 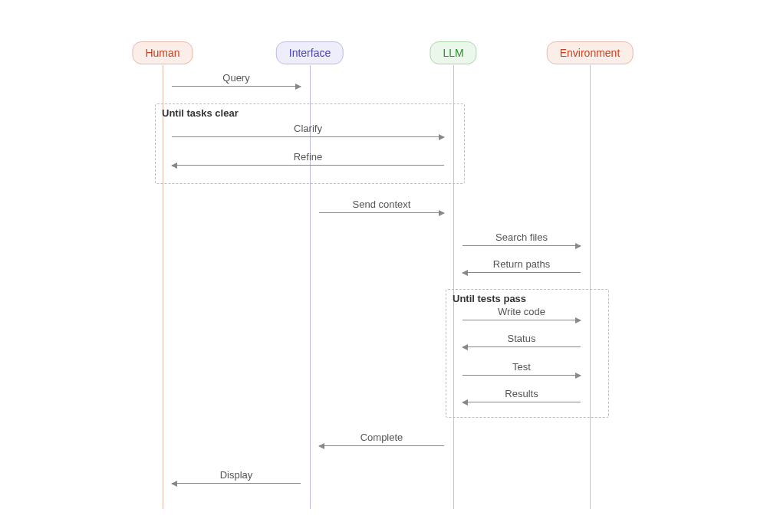 I want to click on message-label-display: Display, so click(x=236, y=475).